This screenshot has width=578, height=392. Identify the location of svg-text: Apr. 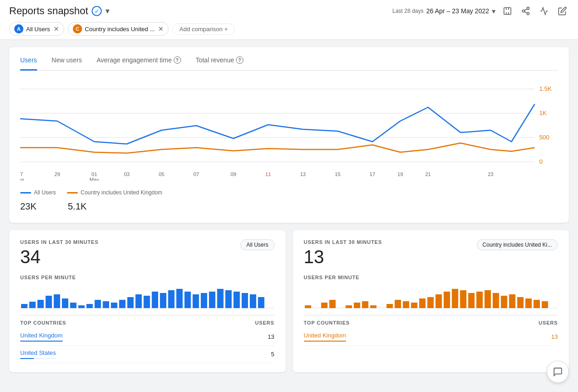
(22, 179).